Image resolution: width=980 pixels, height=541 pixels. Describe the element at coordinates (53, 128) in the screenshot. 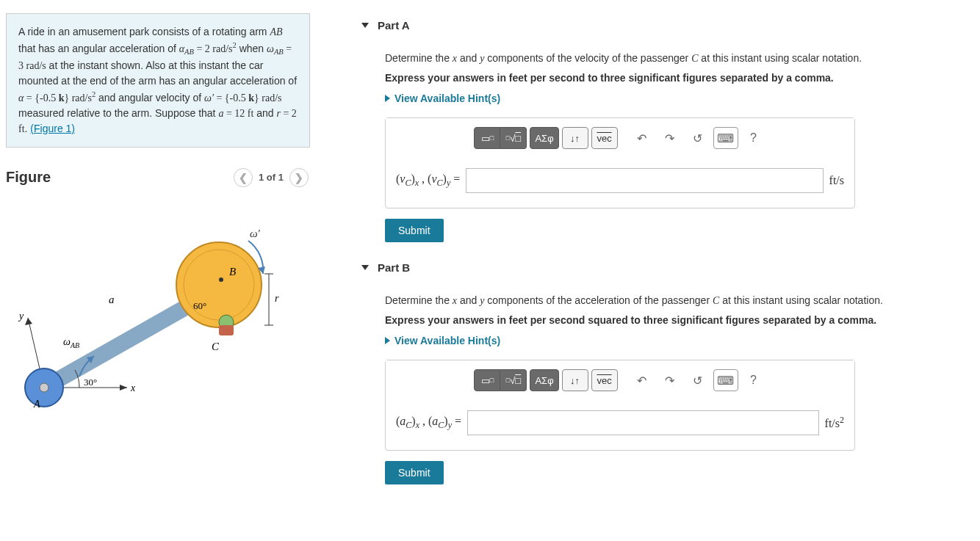

I see `figure-link: (Figure 1)` at that location.